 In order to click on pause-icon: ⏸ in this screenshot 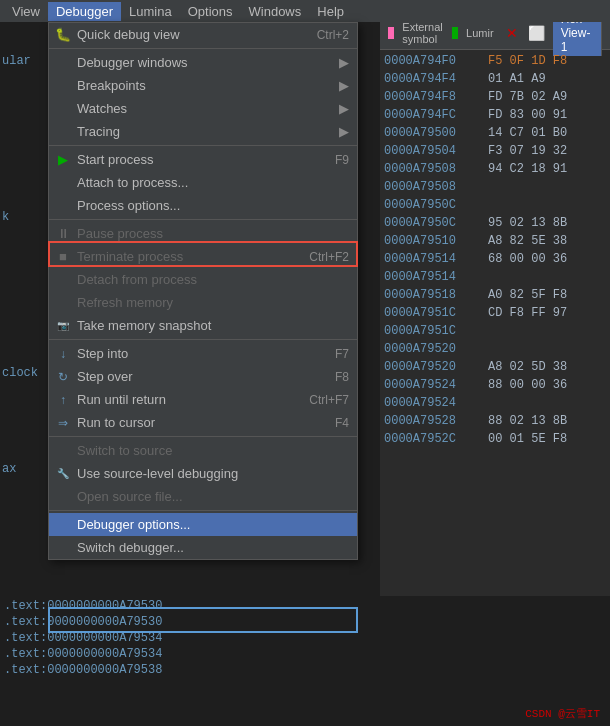, I will do `click(63, 234)`.